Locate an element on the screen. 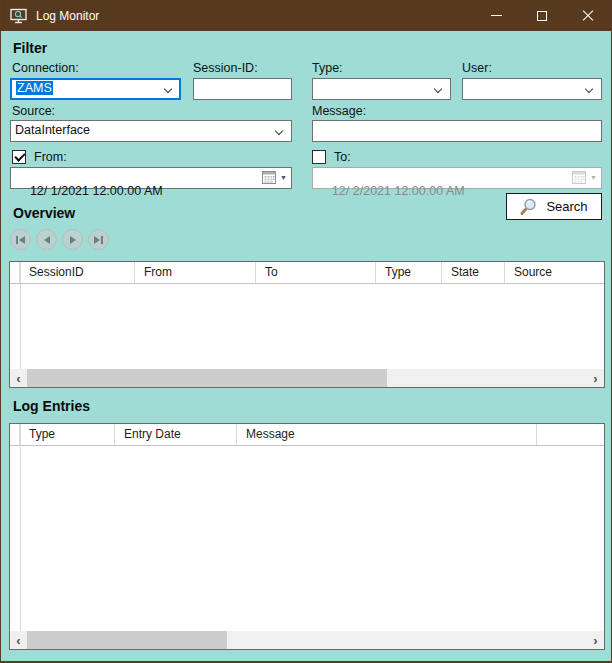 The width and height of the screenshot is (612, 663). log-entries-hscrollbar: ‹ › is located at coordinates (307, 640).